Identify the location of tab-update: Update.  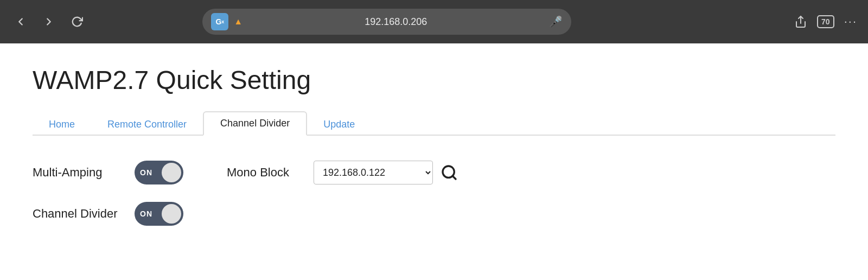
(339, 125).